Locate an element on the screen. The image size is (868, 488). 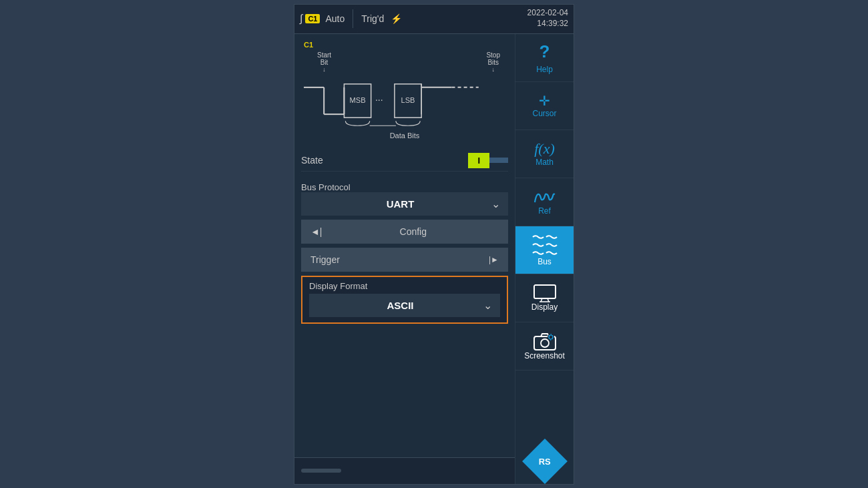
right-sidebar: ? Help ✛ Cursor f(x) Math Ref is located at coordinates (544, 259).